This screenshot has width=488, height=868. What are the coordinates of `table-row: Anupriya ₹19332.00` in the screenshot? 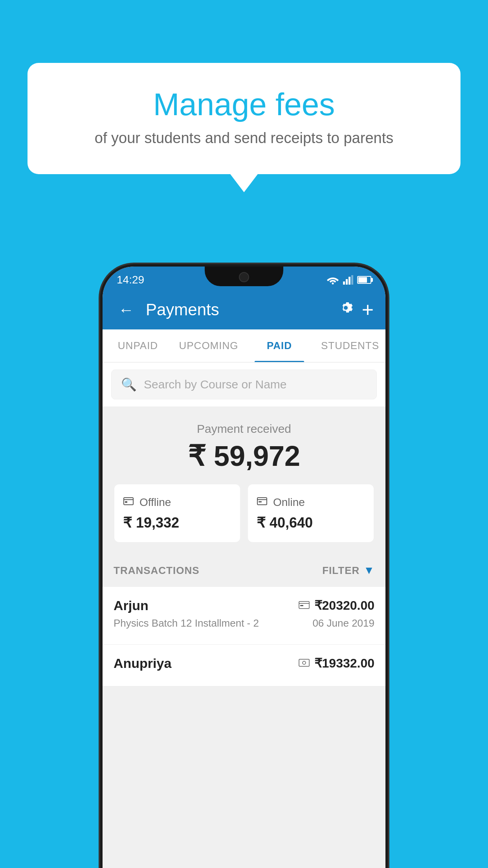 It's located at (244, 666).